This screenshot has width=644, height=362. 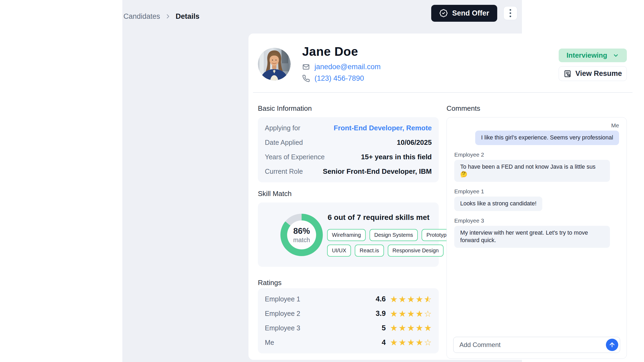 What do you see at coordinates (168, 16) in the screenshot?
I see `chevron-right-icon` at bounding box center [168, 16].